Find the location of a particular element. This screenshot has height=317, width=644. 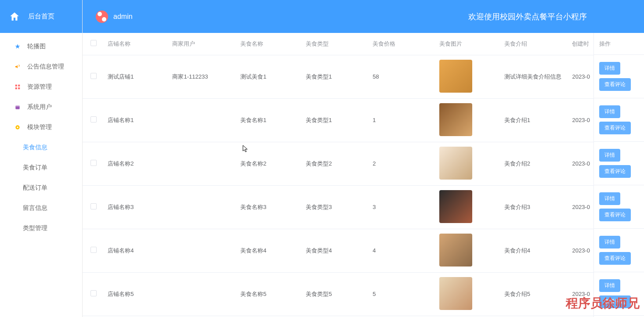

star-icon is located at coordinates (18, 47).